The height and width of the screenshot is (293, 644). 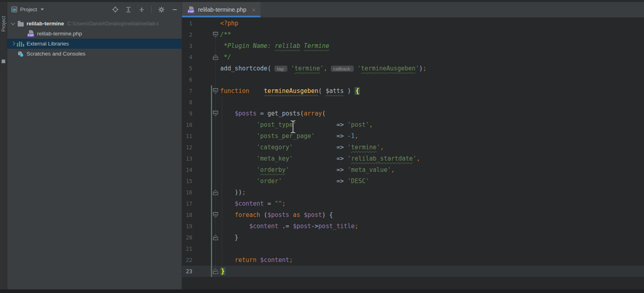 I want to click on code-token: $posts, so click(x=246, y=113).